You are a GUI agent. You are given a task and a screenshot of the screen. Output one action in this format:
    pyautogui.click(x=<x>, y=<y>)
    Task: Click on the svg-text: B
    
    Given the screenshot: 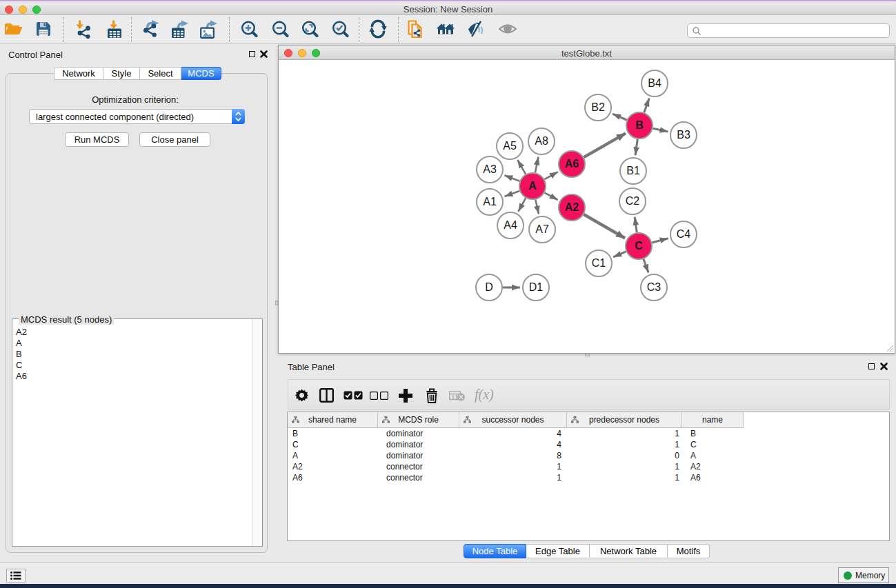 What is the action you would take?
    pyautogui.click(x=639, y=125)
    